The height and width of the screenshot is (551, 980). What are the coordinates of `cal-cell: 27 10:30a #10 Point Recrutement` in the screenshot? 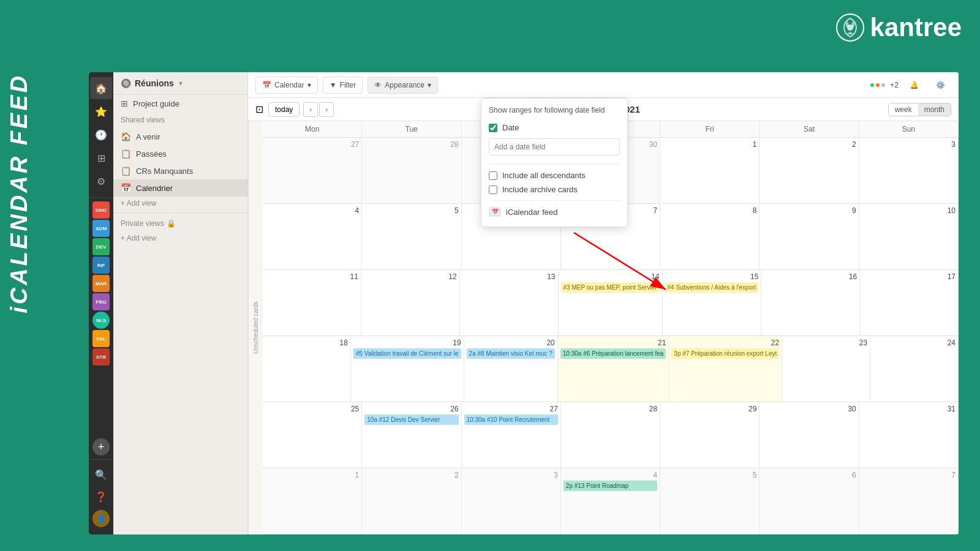 It's located at (511, 435).